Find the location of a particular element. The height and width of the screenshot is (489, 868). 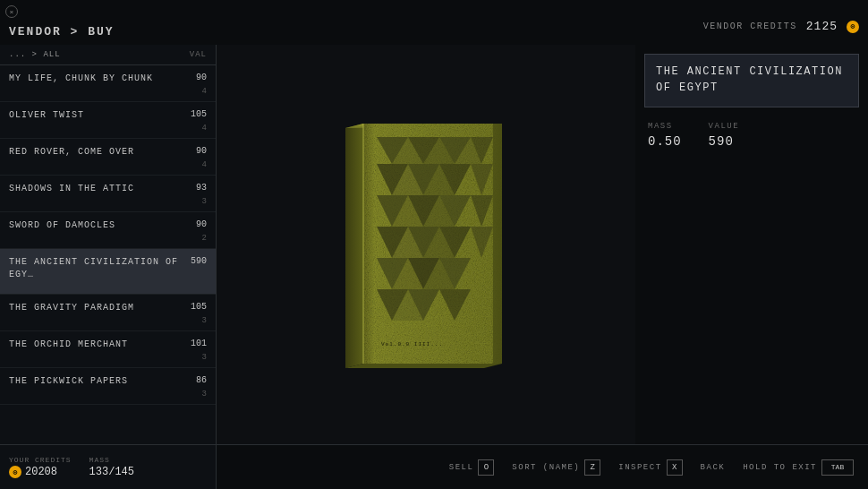

key-badge: X is located at coordinates (675, 468).